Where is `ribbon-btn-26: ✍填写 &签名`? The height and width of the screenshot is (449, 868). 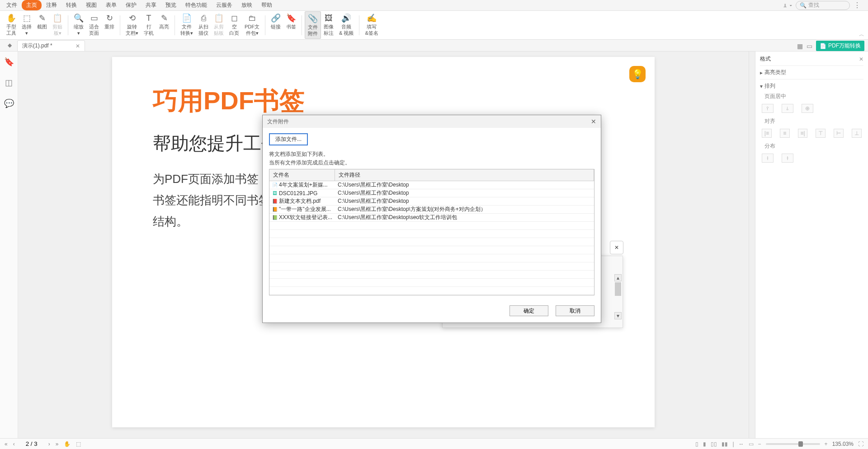 ribbon-btn-26: ✍填写 &签名 is located at coordinates (372, 24).